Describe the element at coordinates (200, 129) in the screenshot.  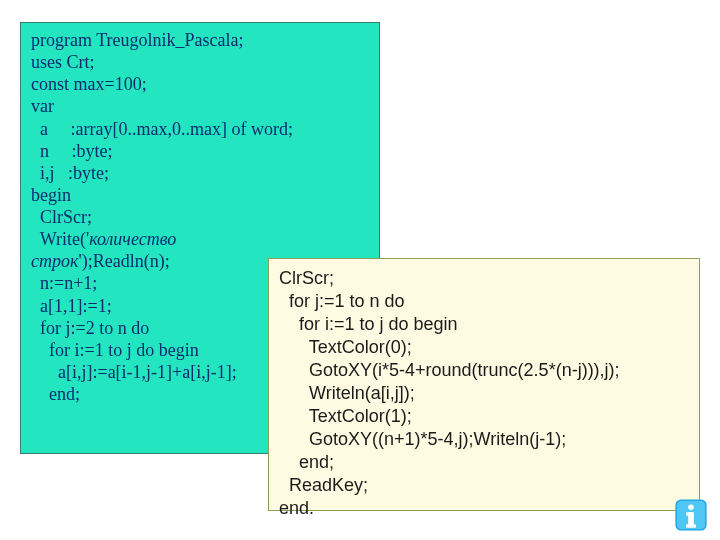
I see `code-line: a :array[0..max,0..max] of word;` at that location.